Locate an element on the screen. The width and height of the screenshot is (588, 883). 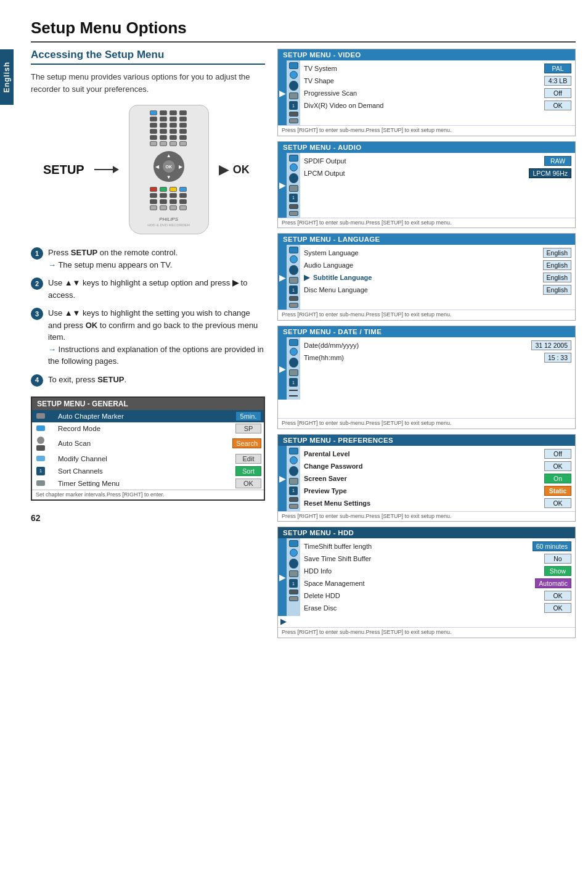
video-row-tv-shape: TV Shape 4:3 LB is located at coordinates (438, 81).